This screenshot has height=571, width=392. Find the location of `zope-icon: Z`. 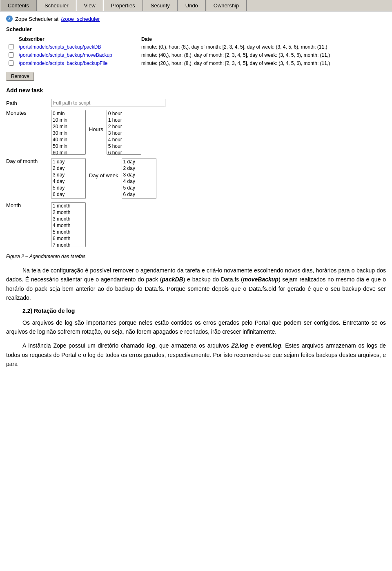

zope-icon: Z is located at coordinates (9, 19).